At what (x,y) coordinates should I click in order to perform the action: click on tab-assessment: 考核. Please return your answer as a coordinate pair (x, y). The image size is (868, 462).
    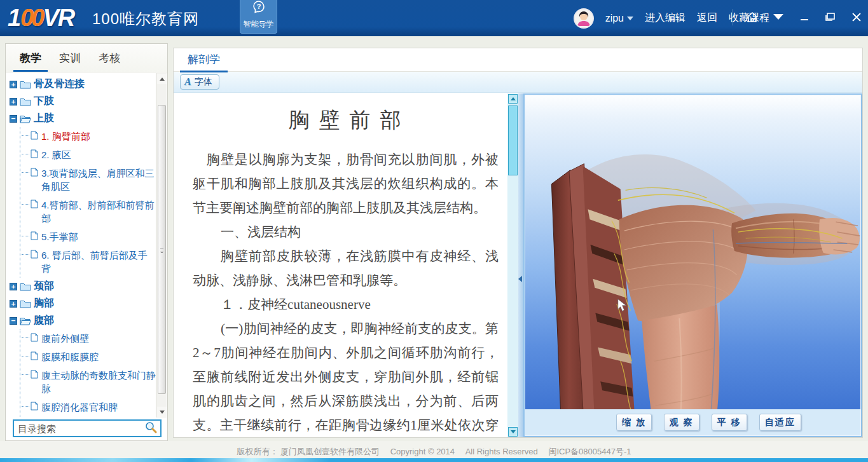
    Looking at the image, I should click on (109, 58).